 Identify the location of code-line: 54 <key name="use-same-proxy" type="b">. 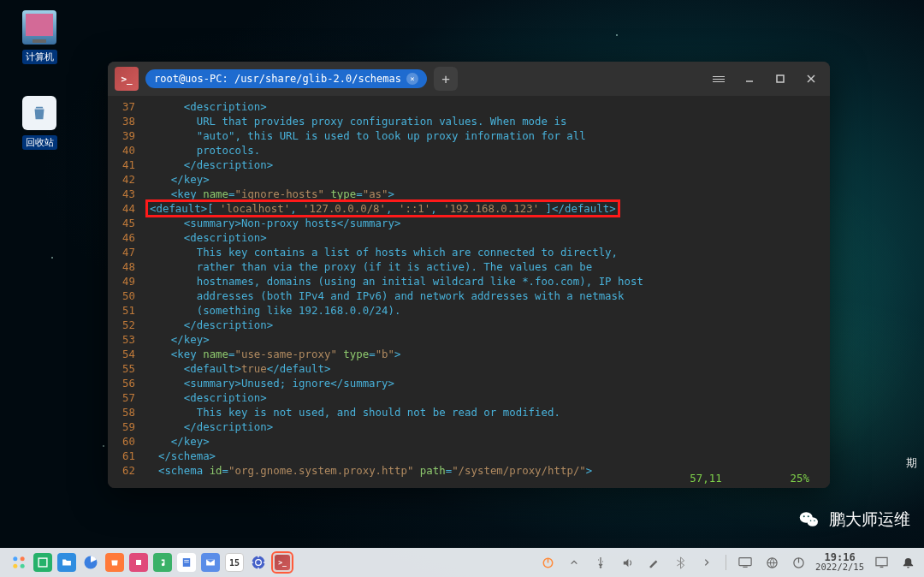
(469, 354).